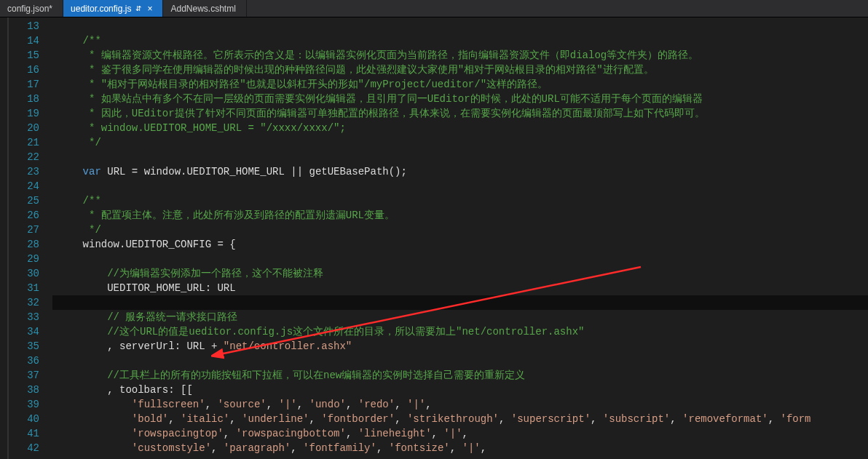 This screenshot has height=459, width=868. I want to click on line-number: 36, so click(20, 361).